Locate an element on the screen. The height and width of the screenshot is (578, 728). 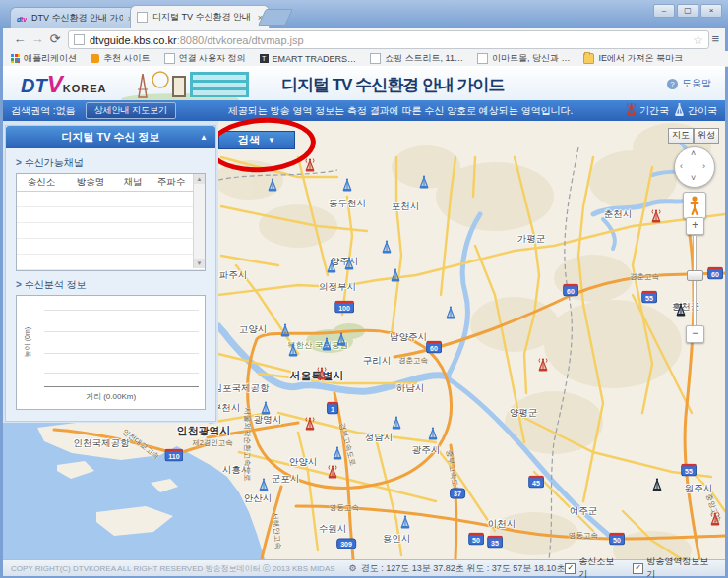
back-icon: ← is located at coordinates (20, 39).